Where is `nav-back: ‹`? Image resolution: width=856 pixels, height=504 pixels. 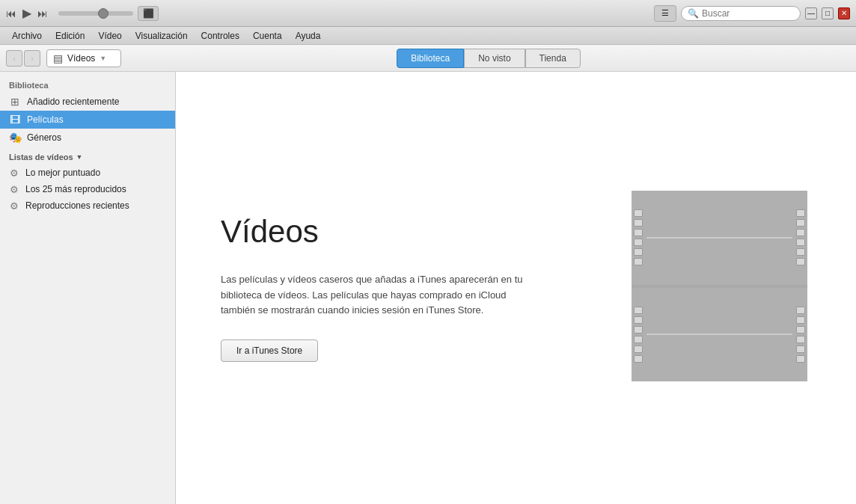
nav-back: ‹ is located at coordinates (14, 58).